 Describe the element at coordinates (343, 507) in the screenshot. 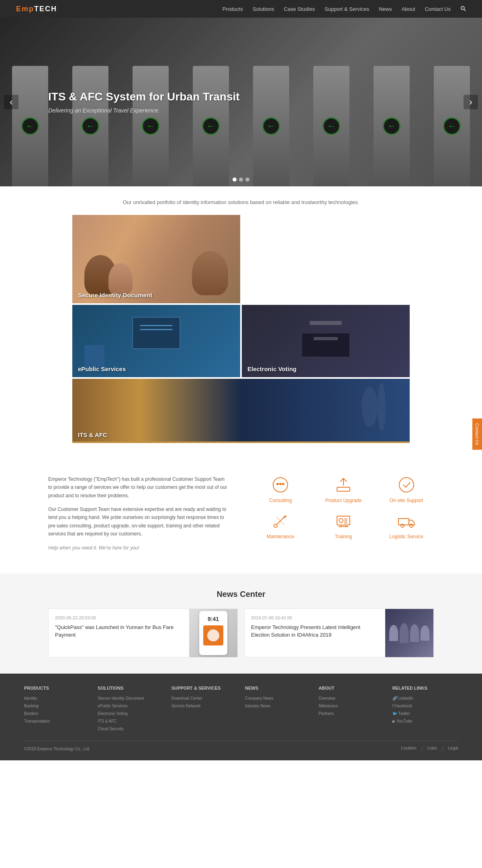

I see `support-icons: Consulting Product Upgrade On-site Suppo…` at that location.